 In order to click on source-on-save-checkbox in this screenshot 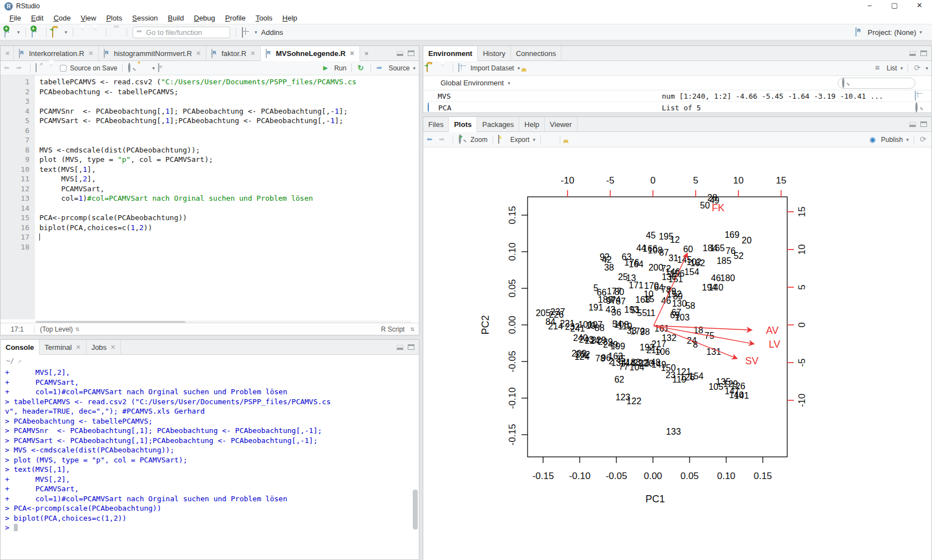, I will do `click(63, 68)`.